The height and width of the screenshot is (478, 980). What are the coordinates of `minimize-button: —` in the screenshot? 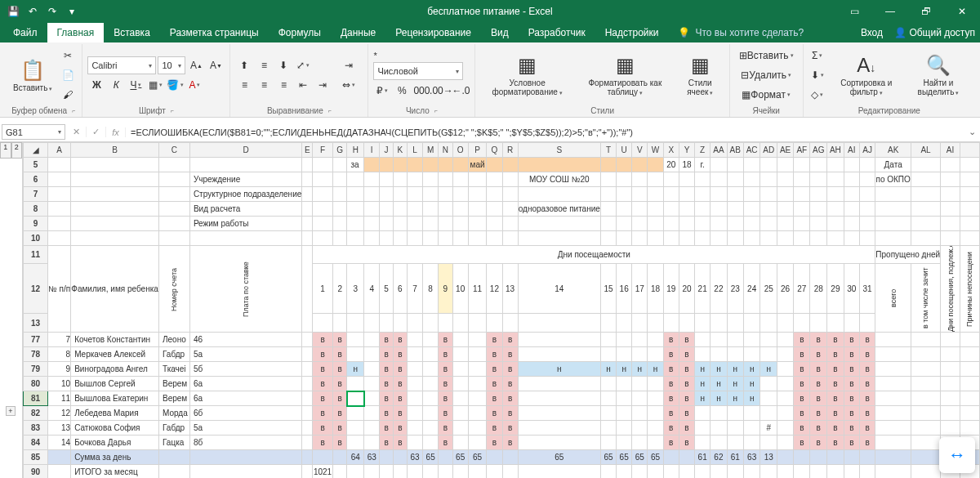 It's located at (890, 11).